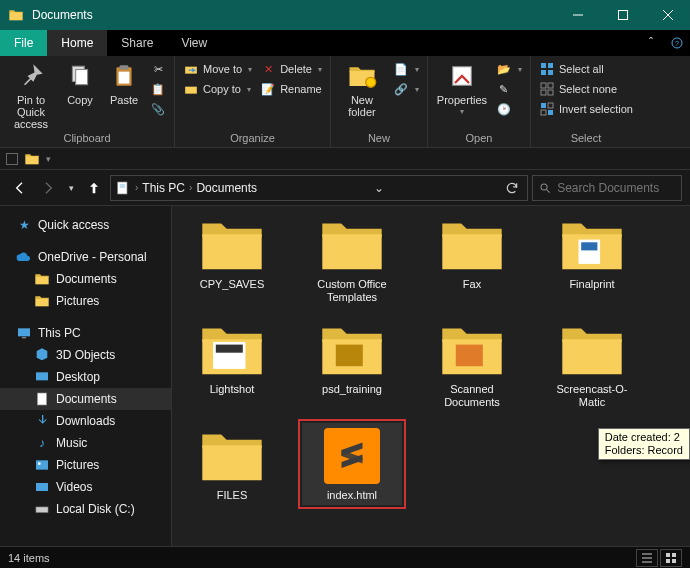 The height and width of the screenshot is (568, 690). Describe the element at coordinates (345, 15) in the screenshot. I see `titlebar: Documents` at that location.